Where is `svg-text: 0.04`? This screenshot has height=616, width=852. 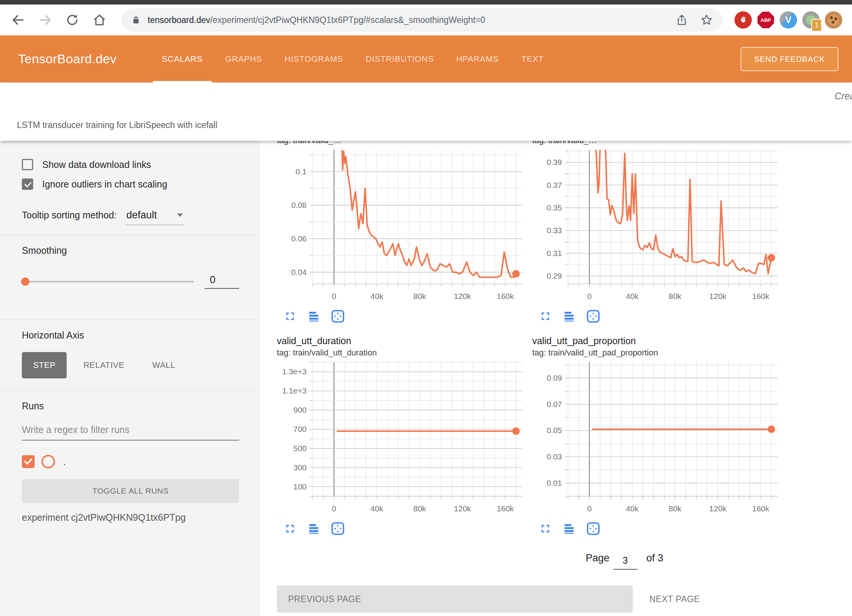
svg-text: 0.04 is located at coordinates (299, 272).